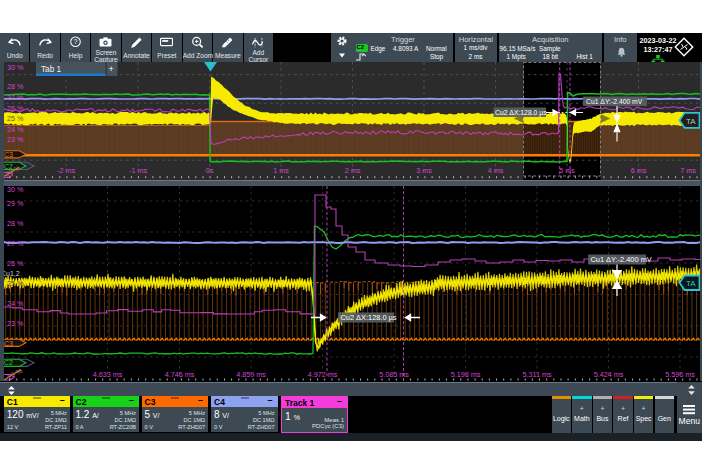 This screenshot has height=468, width=702. I want to click on svg-text: -2 ms, so click(66, 170).